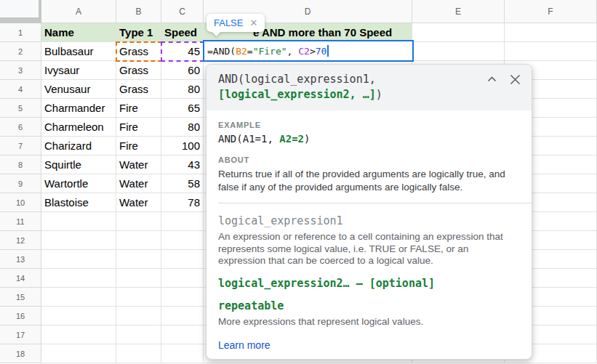 The height and width of the screenshot is (364, 597). Describe the element at coordinates (79, 12) in the screenshot. I see `column-header-A: A` at that location.